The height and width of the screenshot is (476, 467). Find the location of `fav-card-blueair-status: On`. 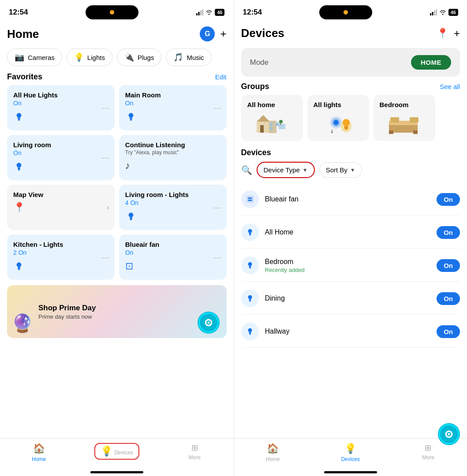

fav-card-blueair-status: On is located at coordinates (173, 253).